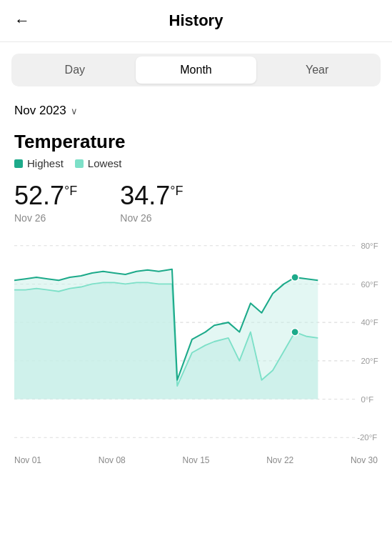 The image size is (392, 536). Describe the element at coordinates (196, 70) in the screenshot. I see `tab-bar: Day Month Year` at that location.